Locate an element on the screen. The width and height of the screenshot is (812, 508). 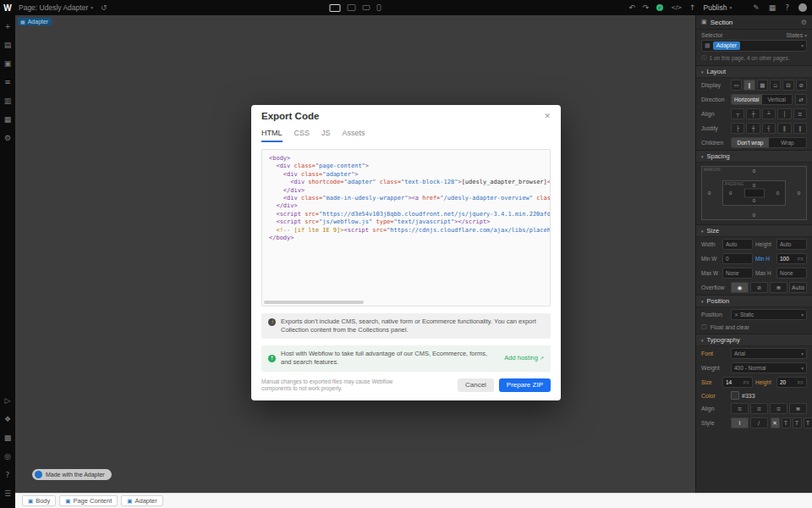
position-section-header: ▾ Position is located at coordinates (754, 301).